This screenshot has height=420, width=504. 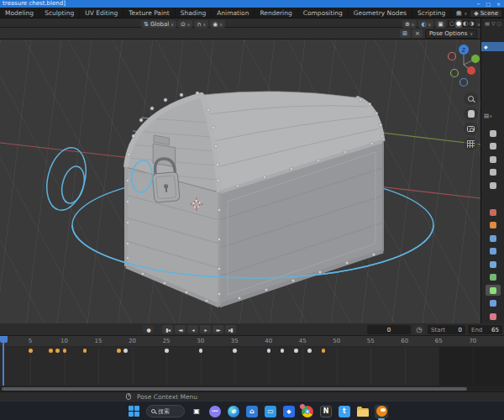 I want to click on shading-mode-1-icon: ●, so click(x=459, y=24).